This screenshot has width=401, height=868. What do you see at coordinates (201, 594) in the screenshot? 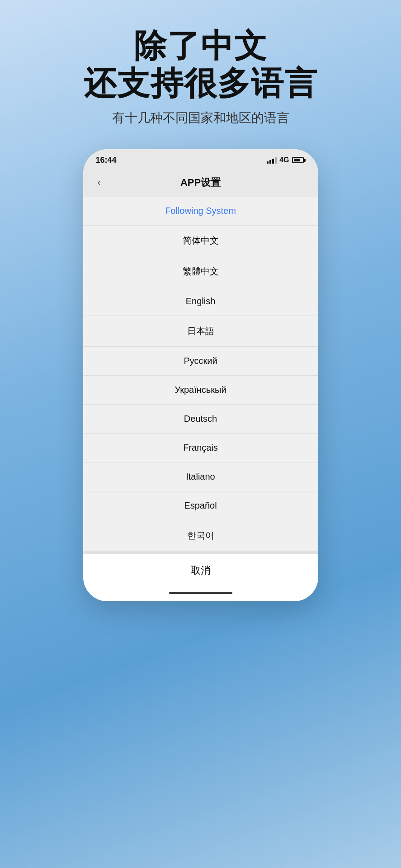
I see `home-indicator` at bounding box center [201, 594].